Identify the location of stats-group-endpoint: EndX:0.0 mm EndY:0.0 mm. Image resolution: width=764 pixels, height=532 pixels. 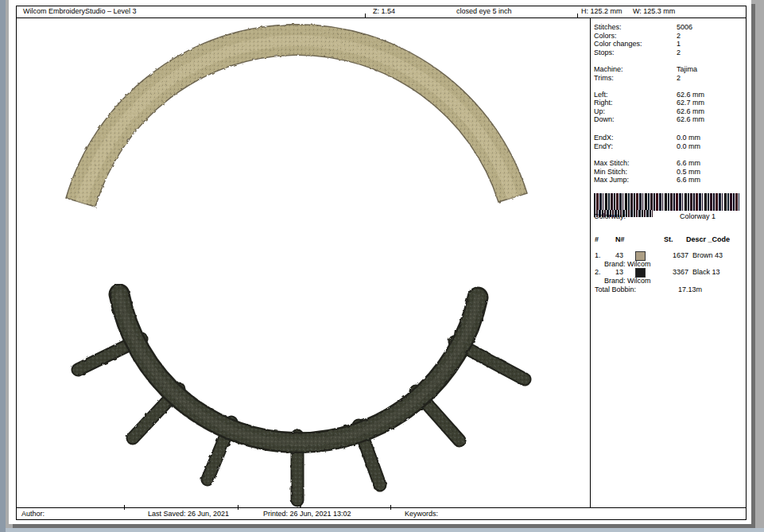
(669, 142).